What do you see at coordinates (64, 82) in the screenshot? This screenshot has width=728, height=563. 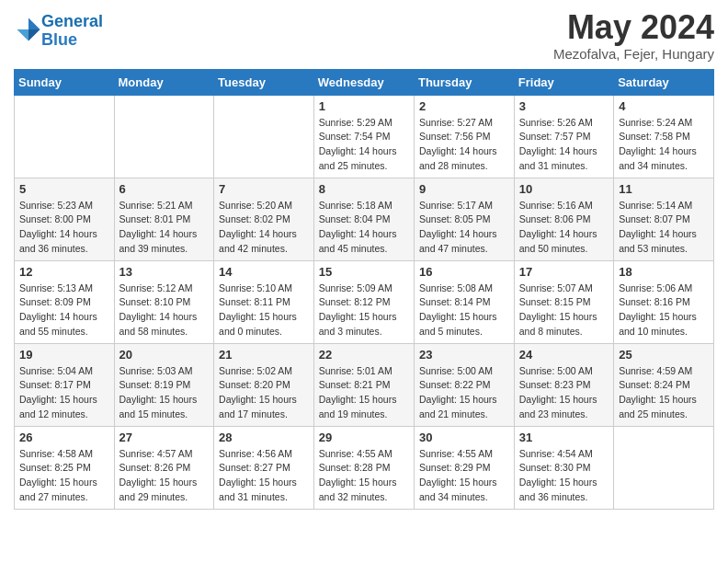 I see `weekday-header-sunday: Sunday` at bounding box center [64, 82].